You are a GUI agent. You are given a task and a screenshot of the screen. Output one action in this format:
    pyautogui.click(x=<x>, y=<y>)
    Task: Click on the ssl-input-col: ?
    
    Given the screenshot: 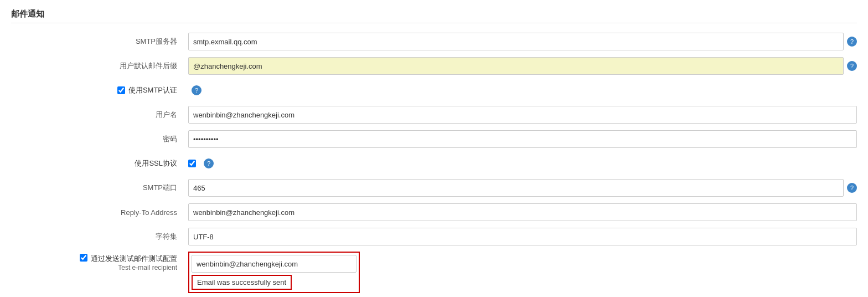 What is the action you would take?
    pyautogui.click(x=523, y=163)
    